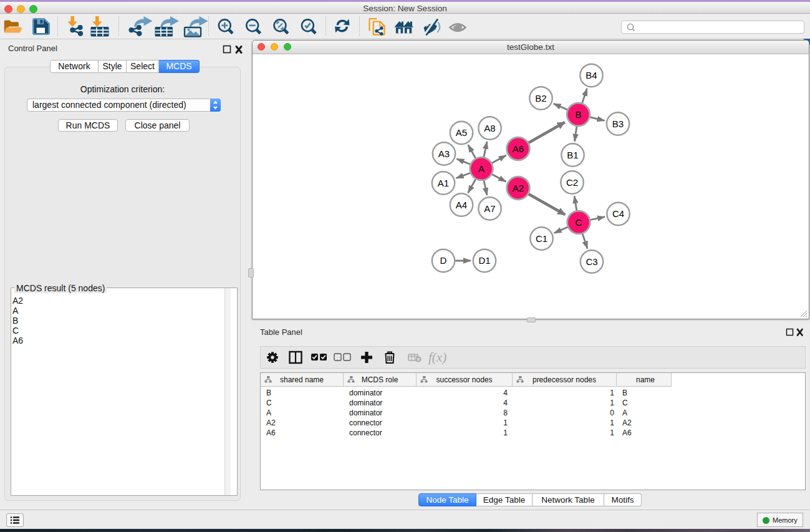 The width and height of the screenshot is (810, 532). What do you see at coordinates (484, 261) in the screenshot?
I see `svg-text: D1` at bounding box center [484, 261].